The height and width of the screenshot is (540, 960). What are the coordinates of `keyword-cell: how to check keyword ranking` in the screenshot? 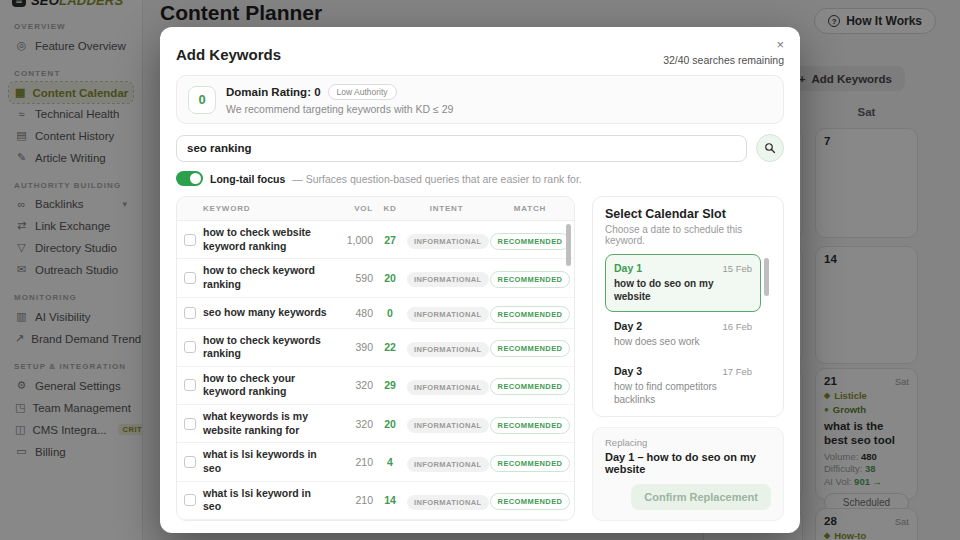 It's located at (268, 278).